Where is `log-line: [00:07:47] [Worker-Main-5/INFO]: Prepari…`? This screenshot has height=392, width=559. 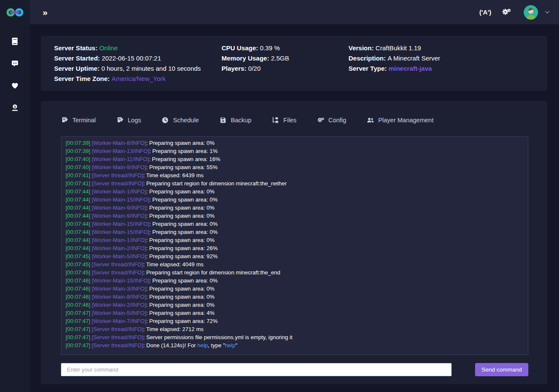 log-line: [00:07:47] [Worker-Main-5/INFO]: Prepari… is located at coordinates (295, 313).